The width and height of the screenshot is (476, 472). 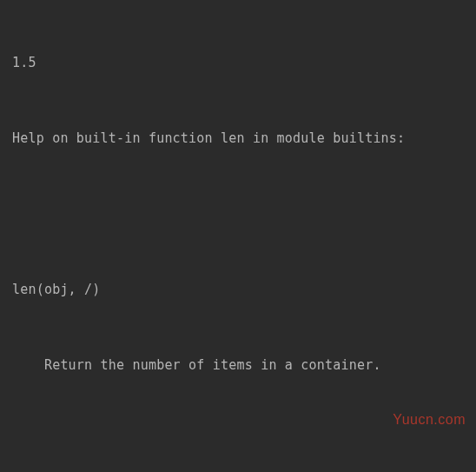 I want to click on output-line: len(obj, /), so click(x=238, y=290).